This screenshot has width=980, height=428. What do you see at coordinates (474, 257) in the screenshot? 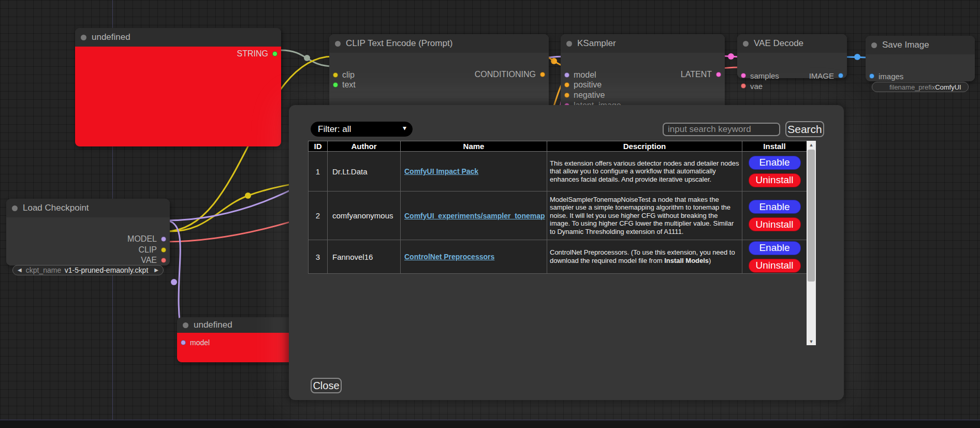
I see `cell-name: ControlNet Preprocessors` at bounding box center [474, 257].